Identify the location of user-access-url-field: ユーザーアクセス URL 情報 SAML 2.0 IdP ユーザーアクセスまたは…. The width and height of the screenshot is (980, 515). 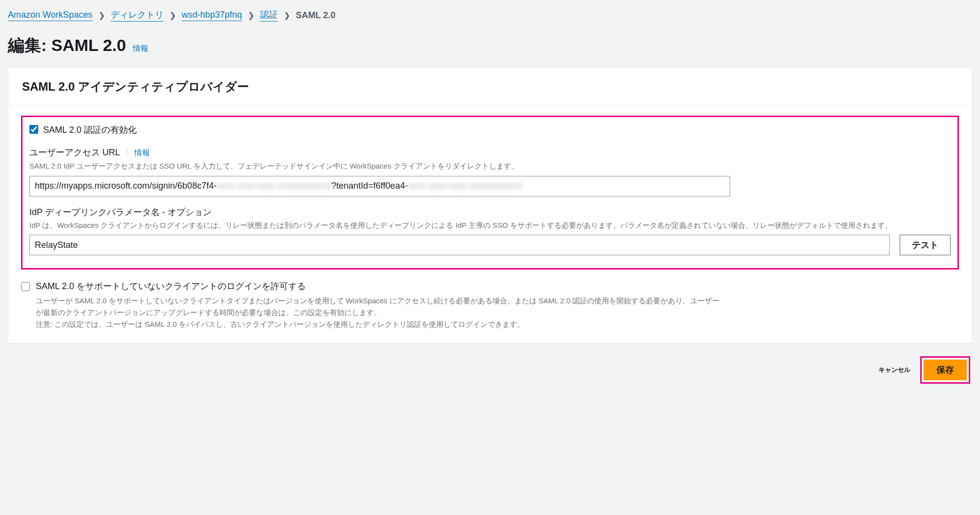
(490, 172).